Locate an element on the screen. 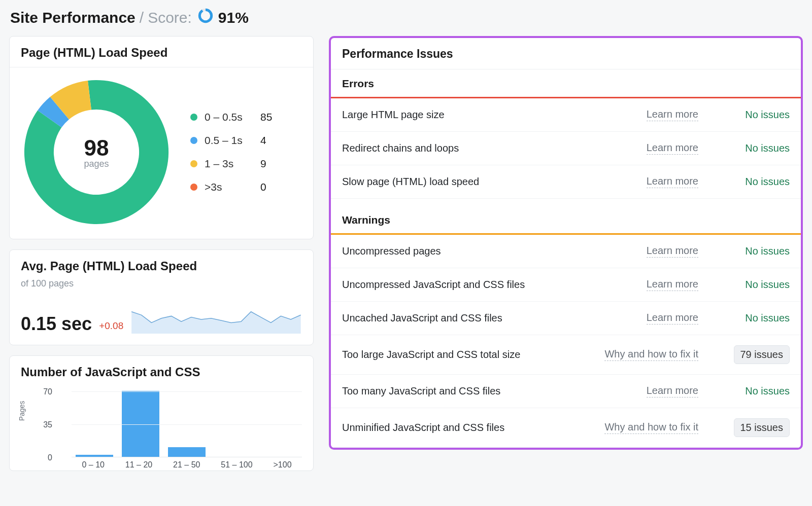 This screenshot has height=506, width=812. avg-load-card: Avg. Page (HTML) Load Speed of 100 pages… is located at coordinates (161, 297).